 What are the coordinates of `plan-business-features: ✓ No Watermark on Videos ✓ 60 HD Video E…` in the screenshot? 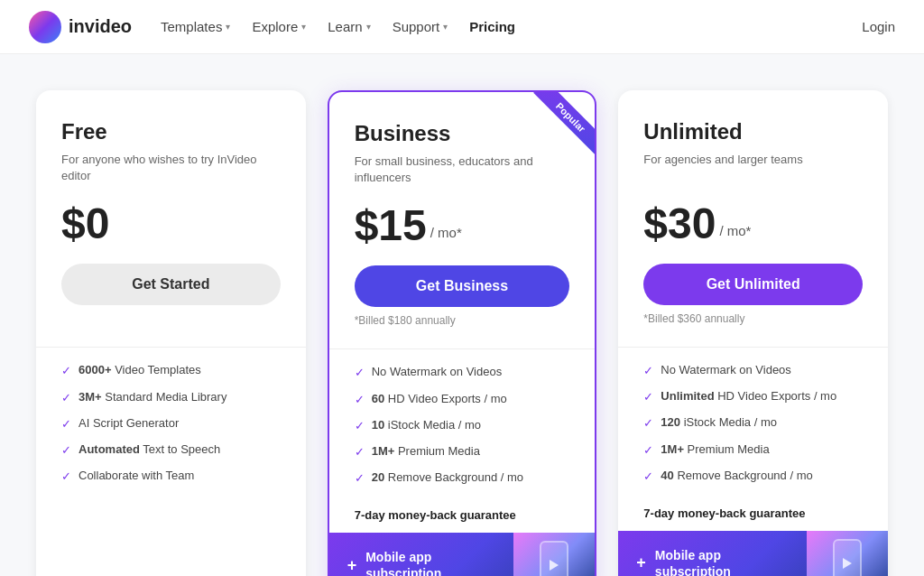 It's located at (462, 432).